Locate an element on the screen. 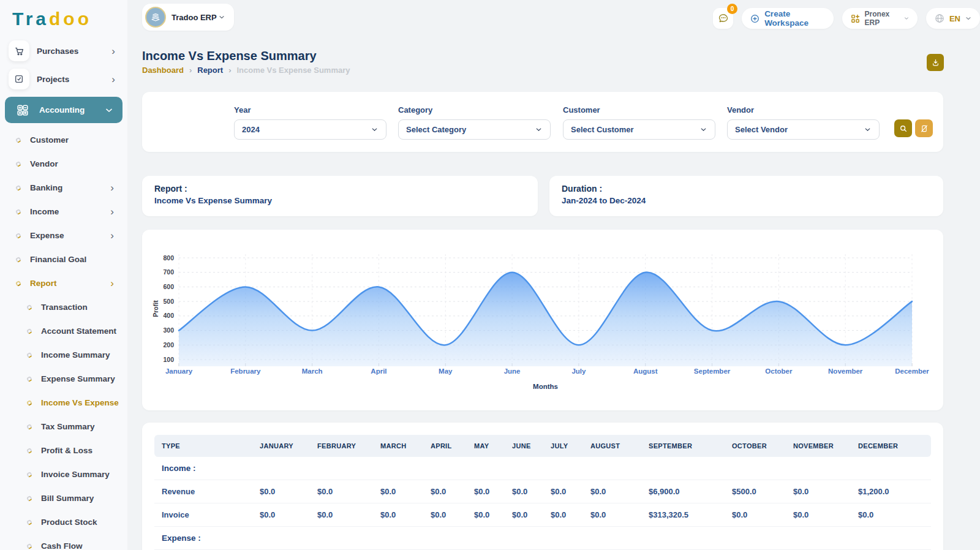  sidebar-item-label: Invoice Summary is located at coordinates (85, 474).